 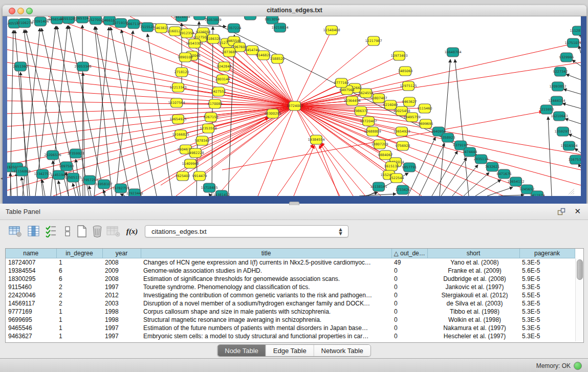 What do you see at coordinates (473, 295) in the screenshot?
I see `table-cell: Stergiakouli et al. (2012)` at bounding box center [473, 295].